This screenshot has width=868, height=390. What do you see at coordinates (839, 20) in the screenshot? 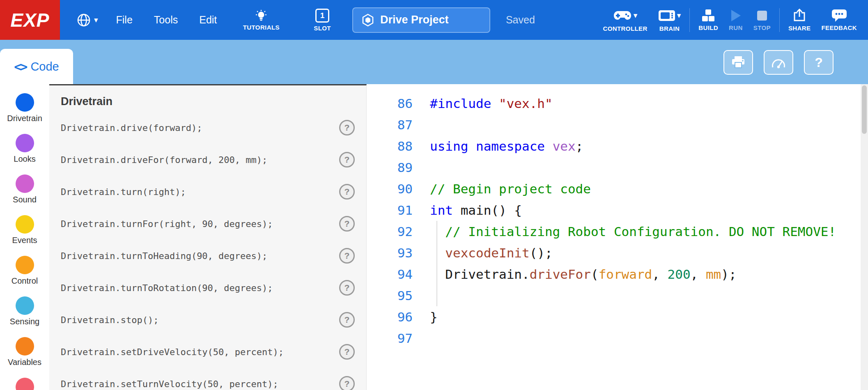
I see `feedback-button: FEEDBACK` at bounding box center [839, 20].